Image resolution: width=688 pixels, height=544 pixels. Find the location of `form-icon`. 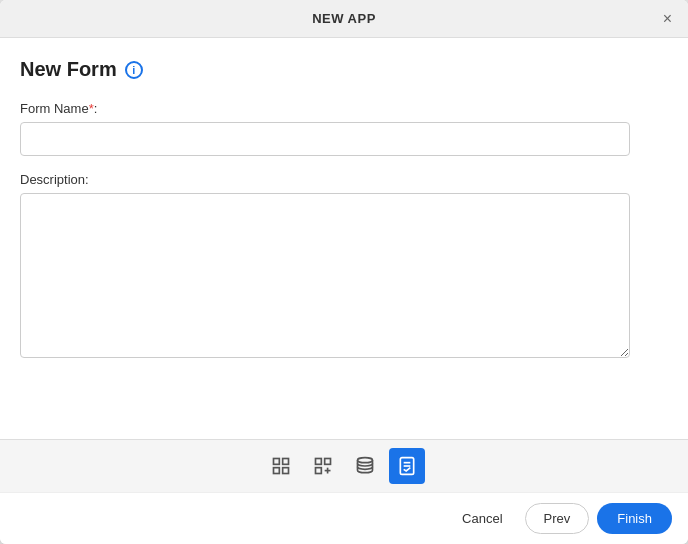

form-icon is located at coordinates (407, 466).